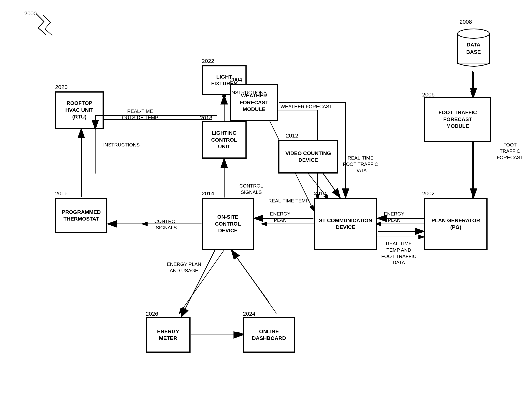  Describe the element at coordinates (308, 157) in the screenshot. I see `video-counting-node: VIDEO COUNTINGDEVICE` at that location.